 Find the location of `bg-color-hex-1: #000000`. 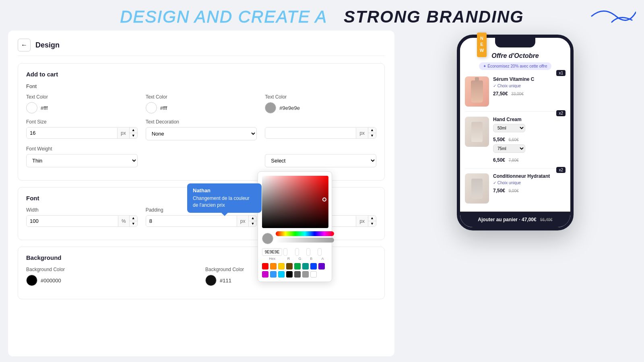

bg-color-hex-1: #000000 is located at coordinates (51, 281).